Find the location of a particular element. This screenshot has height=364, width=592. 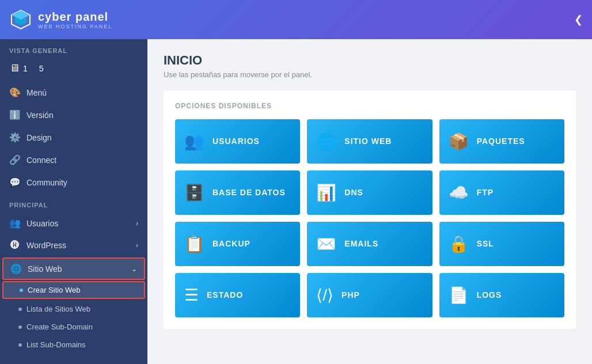

card-php: ⟨/⟩PHP is located at coordinates (370, 295).